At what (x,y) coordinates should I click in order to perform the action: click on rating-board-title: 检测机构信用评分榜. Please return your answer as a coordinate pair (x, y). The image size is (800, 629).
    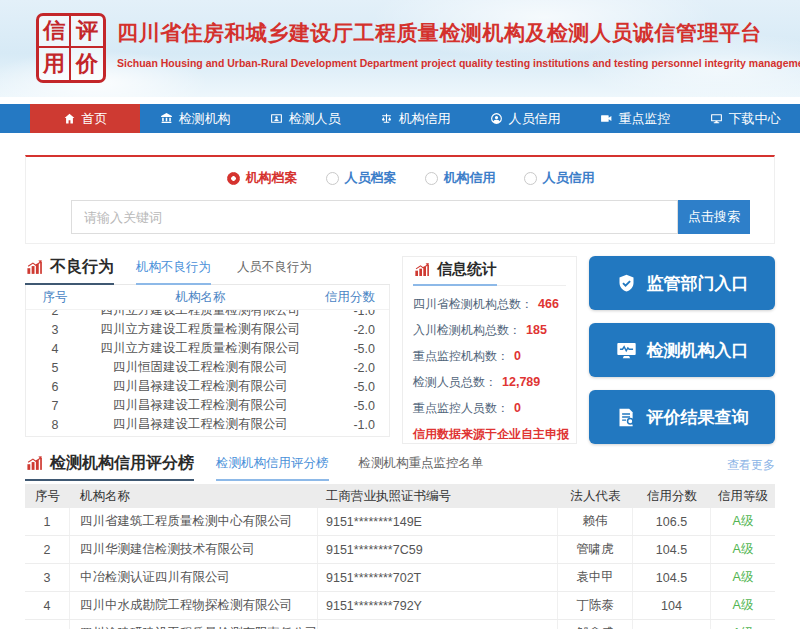
    Looking at the image, I should click on (110, 467).